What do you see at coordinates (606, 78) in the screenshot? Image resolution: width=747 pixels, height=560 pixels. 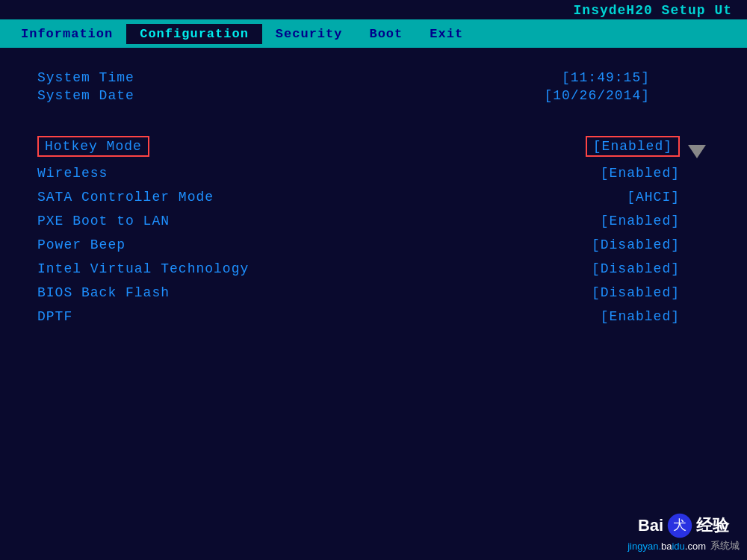 I see `system-time-value: [11:49:15]` at bounding box center [606, 78].